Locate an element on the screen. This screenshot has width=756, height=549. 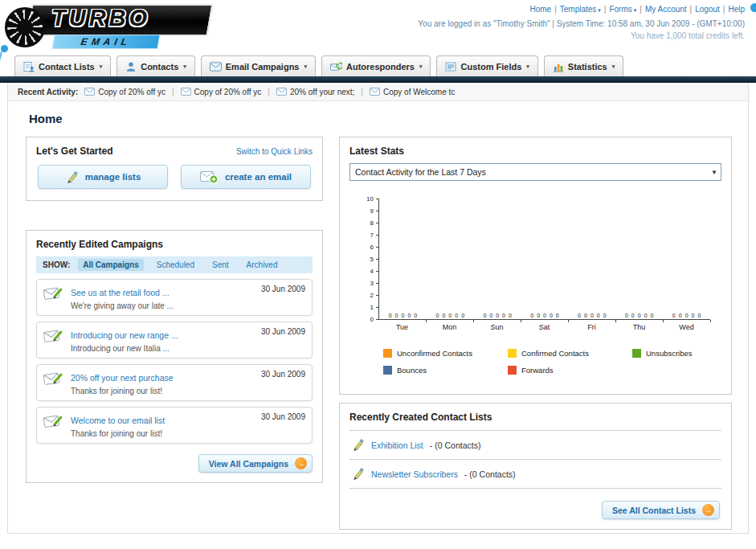
page-title: Home is located at coordinates (381, 119).